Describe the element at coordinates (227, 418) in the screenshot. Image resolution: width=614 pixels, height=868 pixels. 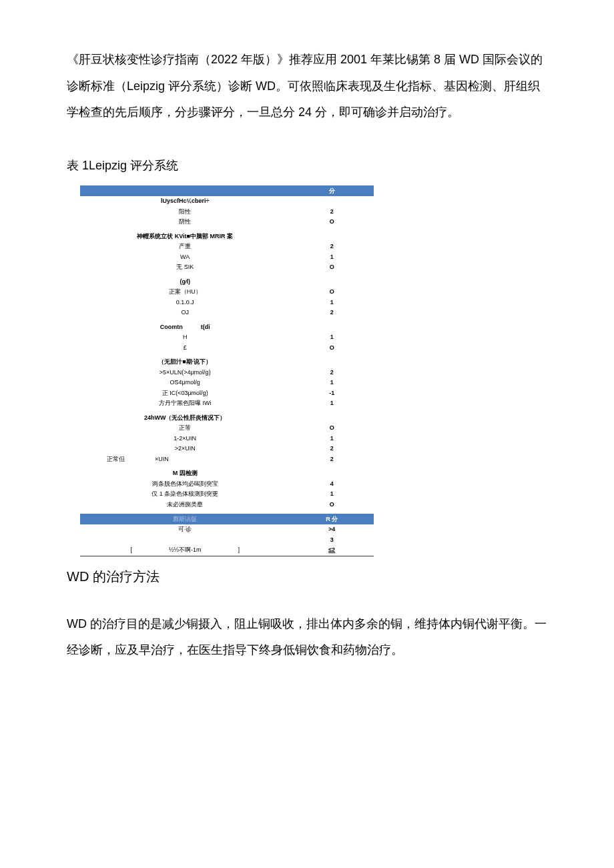
I see `group-header-row: 24hWW（无公性肝炎情况下）` at that location.